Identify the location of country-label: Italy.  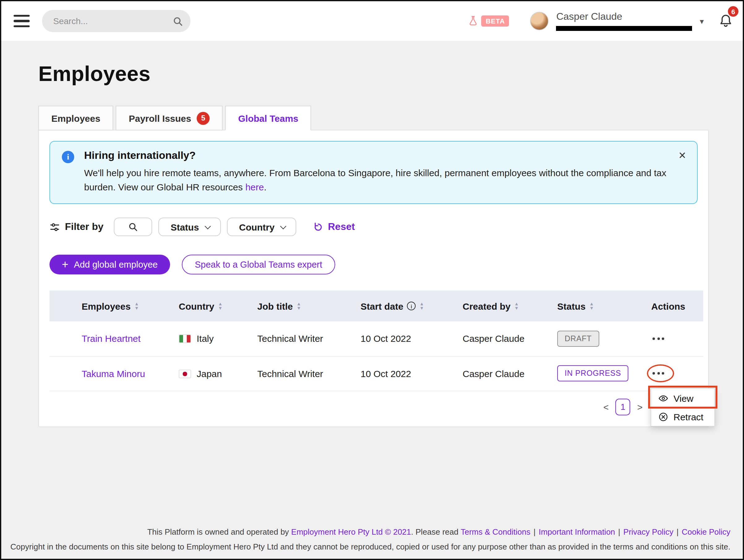
(205, 339).